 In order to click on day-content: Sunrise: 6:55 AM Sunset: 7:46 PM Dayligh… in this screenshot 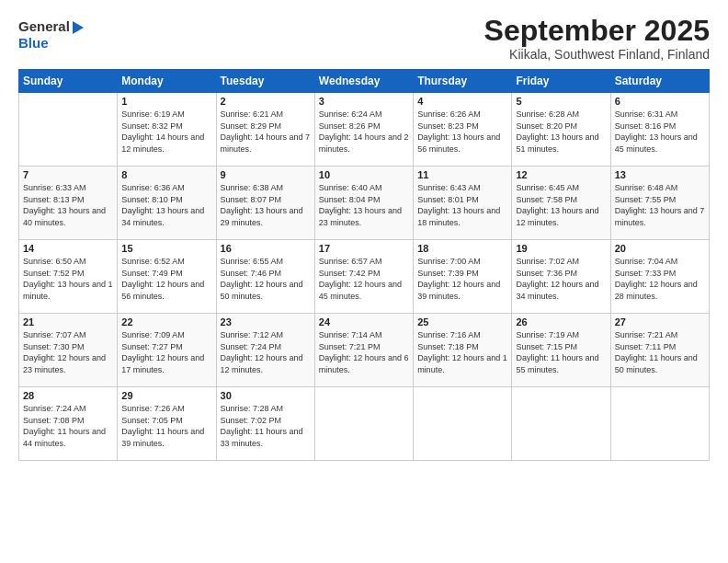, I will do `click(266, 279)`.